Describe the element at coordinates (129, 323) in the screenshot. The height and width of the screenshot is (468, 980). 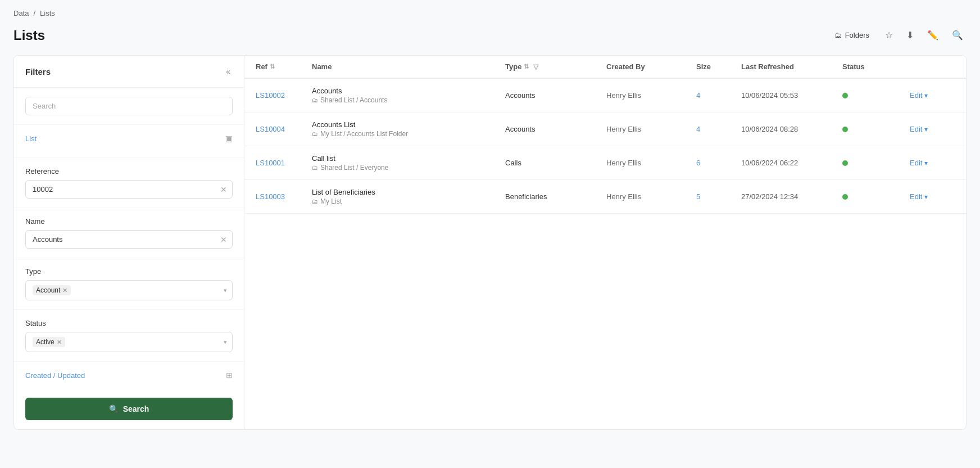
I see `status-label: Status` at that location.